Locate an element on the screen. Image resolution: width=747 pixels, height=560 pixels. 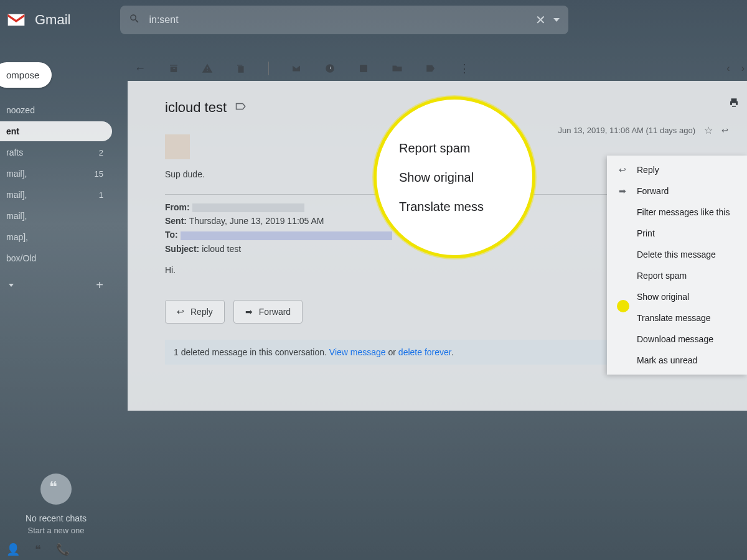
menu-report-spam: Report spam is located at coordinates (677, 276).